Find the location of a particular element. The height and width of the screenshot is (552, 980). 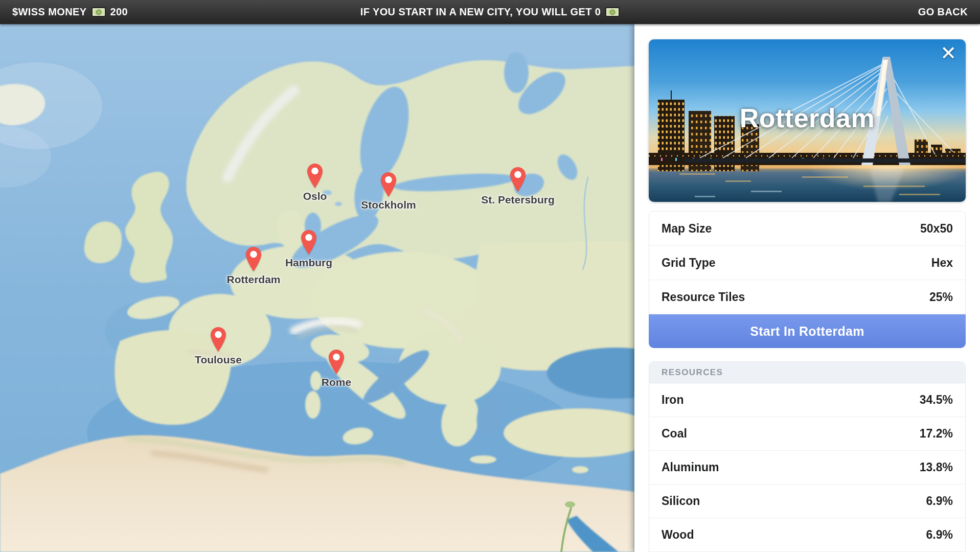

close-icon: ✕ is located at coordinates (948, 53).